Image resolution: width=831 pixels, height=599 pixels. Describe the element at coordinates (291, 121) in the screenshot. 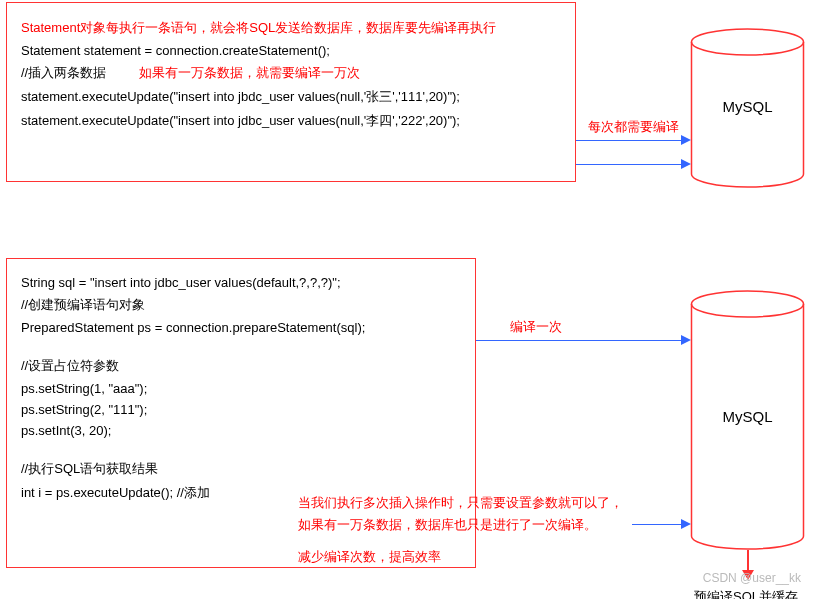

I see `box1-line4: statement.executeUpdate("insert into jdb…` at that location.